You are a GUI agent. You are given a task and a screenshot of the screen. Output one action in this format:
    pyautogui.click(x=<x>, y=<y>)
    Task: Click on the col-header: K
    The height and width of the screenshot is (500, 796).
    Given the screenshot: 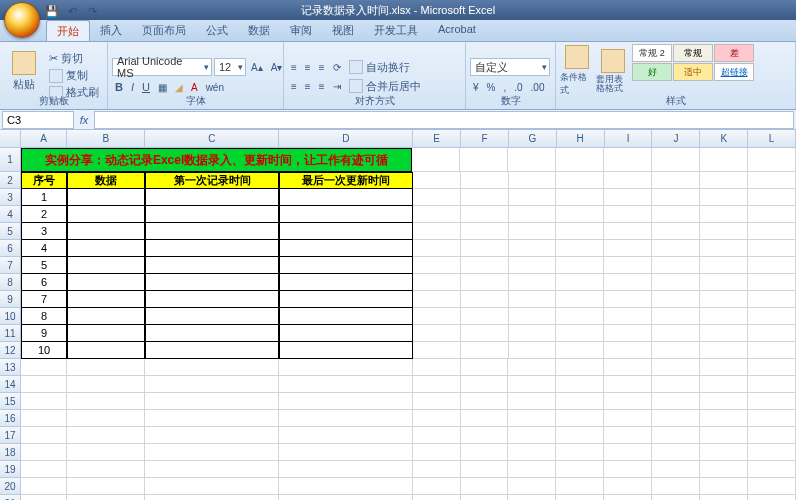 What is the action you would take?
    pyautogui.click(x=724, y=139)
    